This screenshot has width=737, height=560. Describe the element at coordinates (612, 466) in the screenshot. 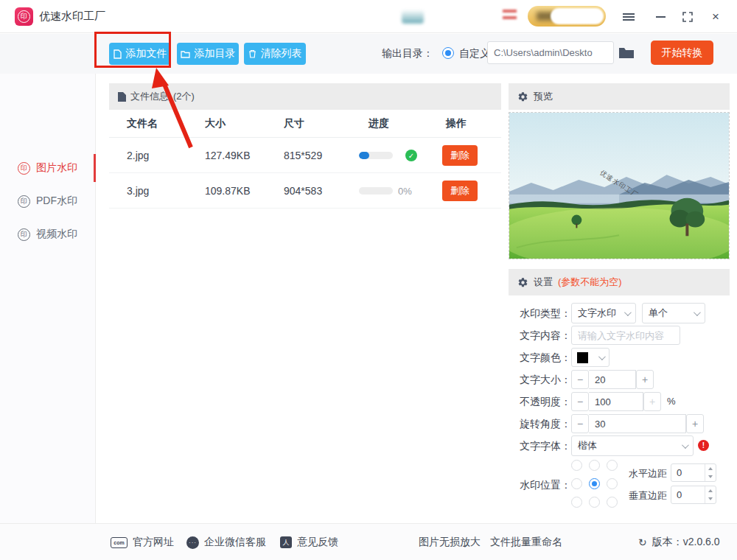

I see `position-radio-top-right` at that location.